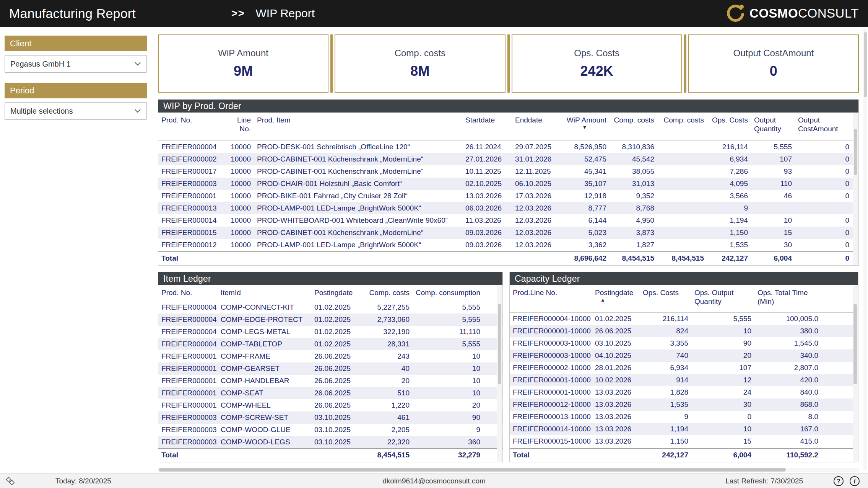 The image size is (868, 488). What do you see at coordinates (665, 343) in the screenshot?
I see `cell: 3,355` at bounding box center [665, 343].